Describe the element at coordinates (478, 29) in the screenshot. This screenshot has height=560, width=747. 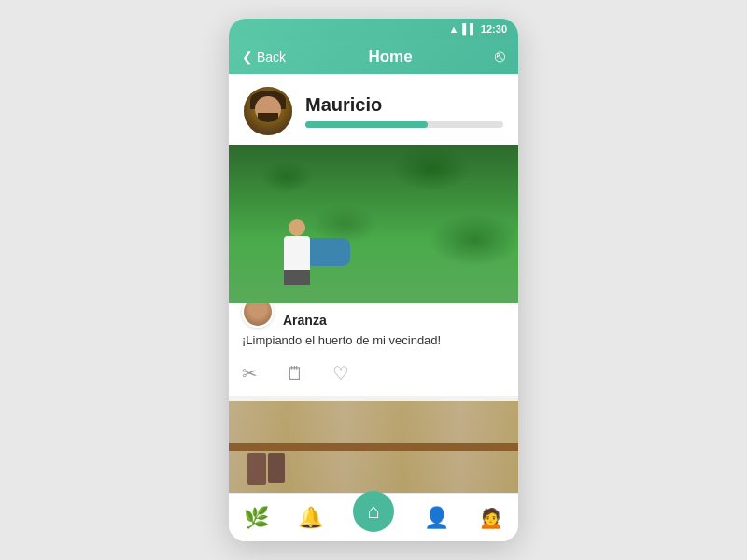
I see `status-icons: ▲ ▌▌ 12:30` at that location.